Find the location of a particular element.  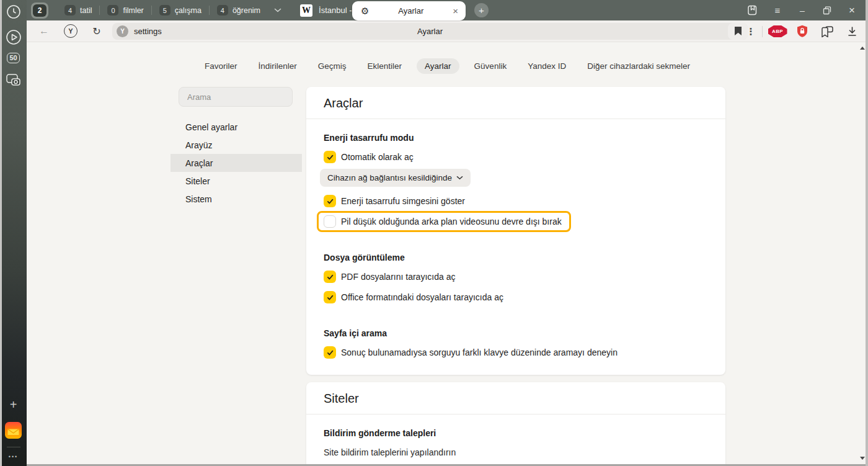

checkbox-label: Otomatik olarak aç is located at coordinates (377, 157).